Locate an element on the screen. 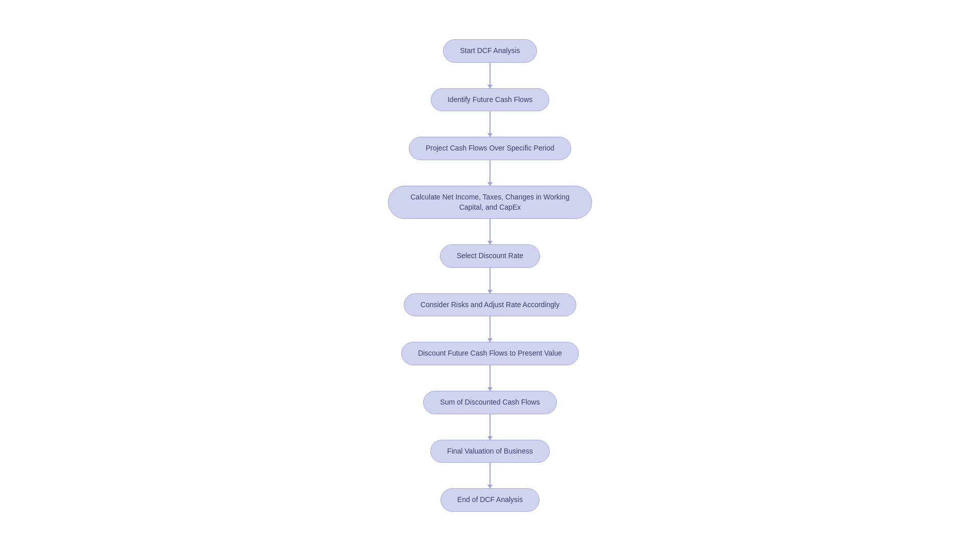 This screenshot has height=551, width=980. node-identify: Identify Future Cash Flows is located at coordinates (490, 100).